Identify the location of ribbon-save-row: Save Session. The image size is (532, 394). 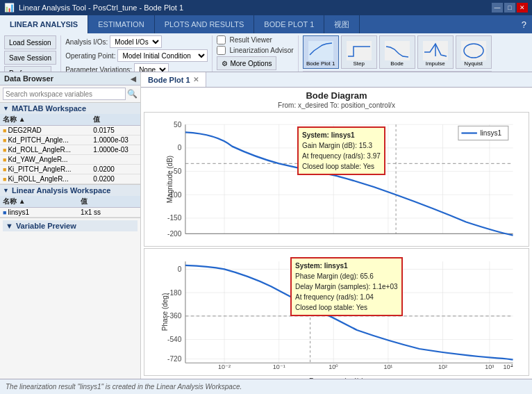
(31, 58).